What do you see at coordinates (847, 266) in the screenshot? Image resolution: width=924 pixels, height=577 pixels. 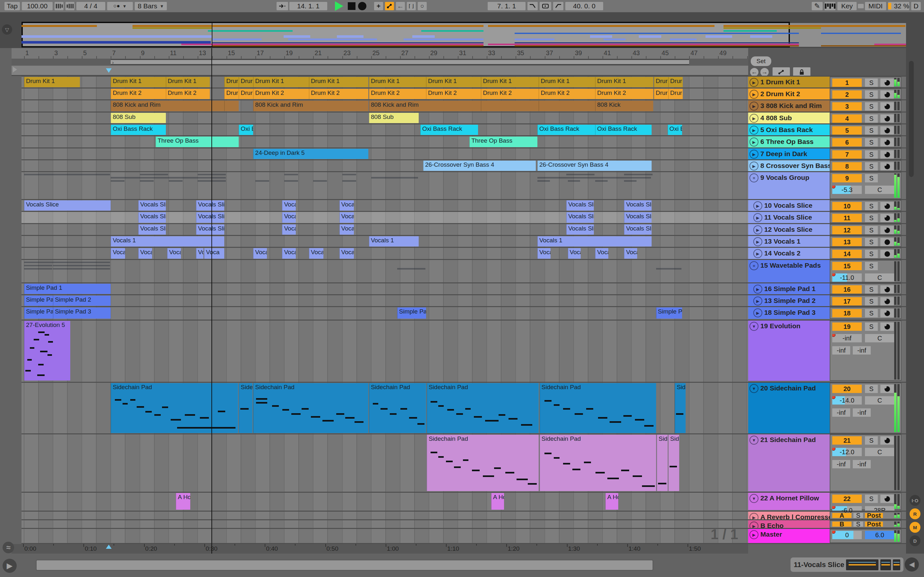 I see `track-activator-button: 15` at bounding box center [847, 266].